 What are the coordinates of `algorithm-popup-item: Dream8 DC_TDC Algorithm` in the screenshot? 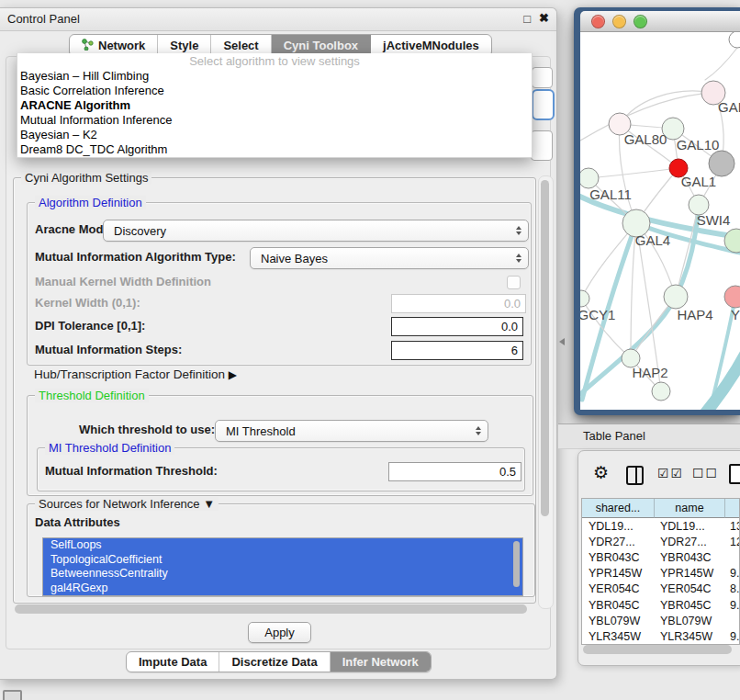 It's located at (275, 150).